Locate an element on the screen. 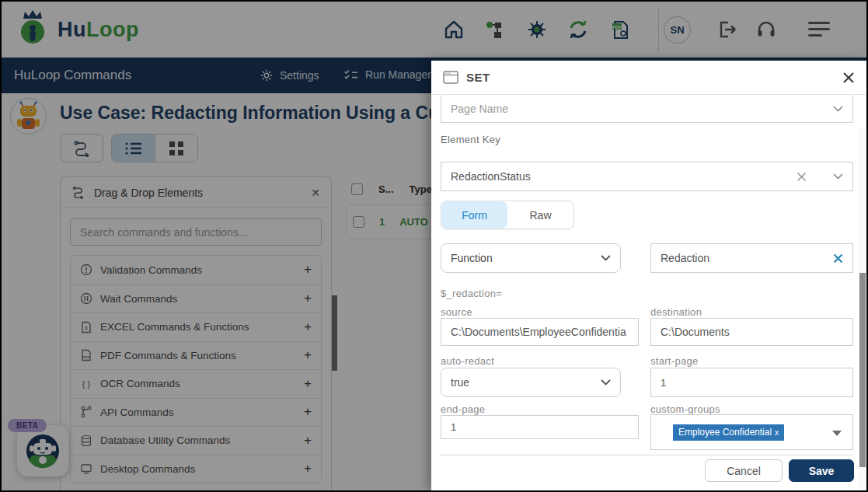 Image resolution: width=868 pixels, height=492 pixels. start-page-label: start-page is located at coordinates (675, 361).